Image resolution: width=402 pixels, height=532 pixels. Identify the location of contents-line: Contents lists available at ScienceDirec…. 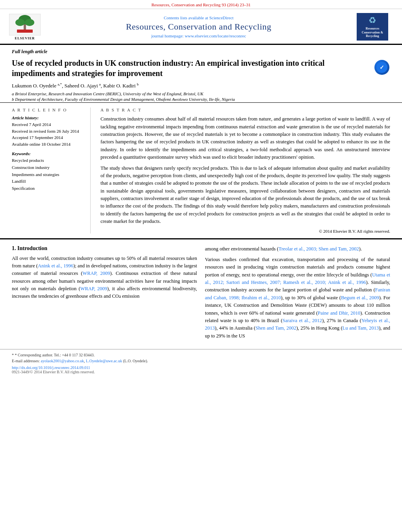
(199, 18).